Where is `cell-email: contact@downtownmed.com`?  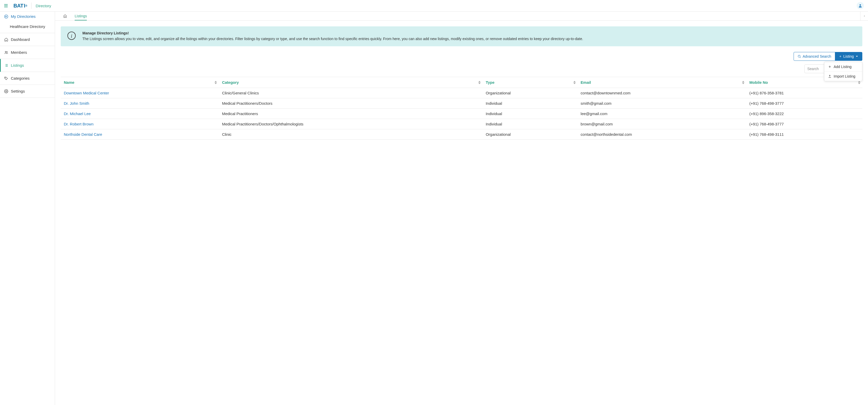
cell-email: contact@downtownmed.com is located at coordinates (662, 93).